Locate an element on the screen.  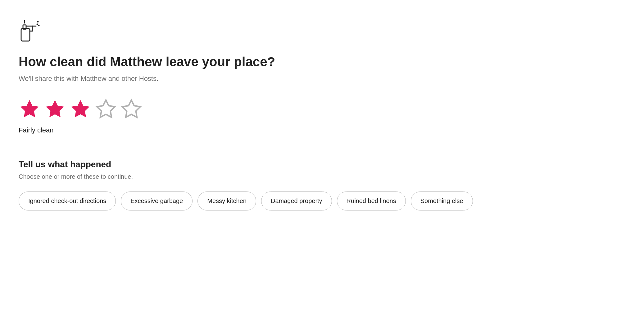
tag-messy-kitchen: Messy kitchen is located at coordinates (227, 201).